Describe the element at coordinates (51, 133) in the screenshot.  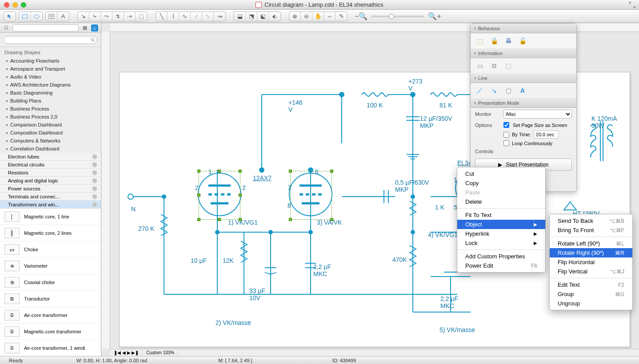
I see `category-item: Composition Dashboard` at that location.